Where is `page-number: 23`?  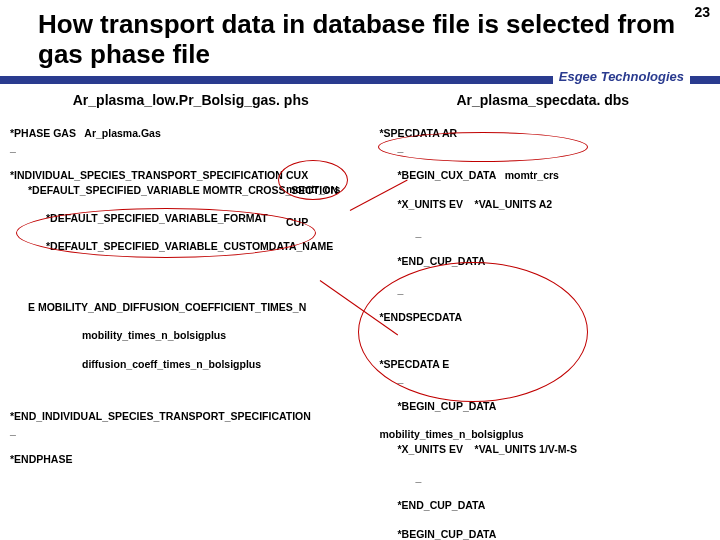
page-number: 23 is located at coordinates (702, 12).